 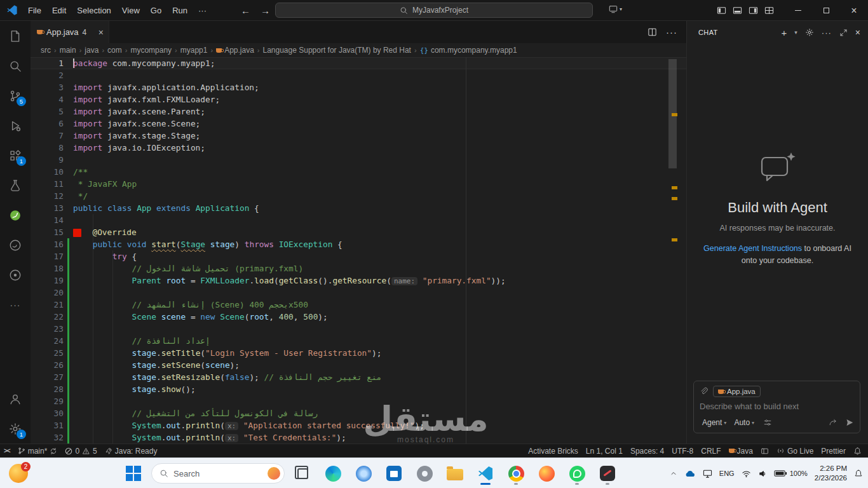 I want to click on line-number: 13, so click(x=47, y=208).